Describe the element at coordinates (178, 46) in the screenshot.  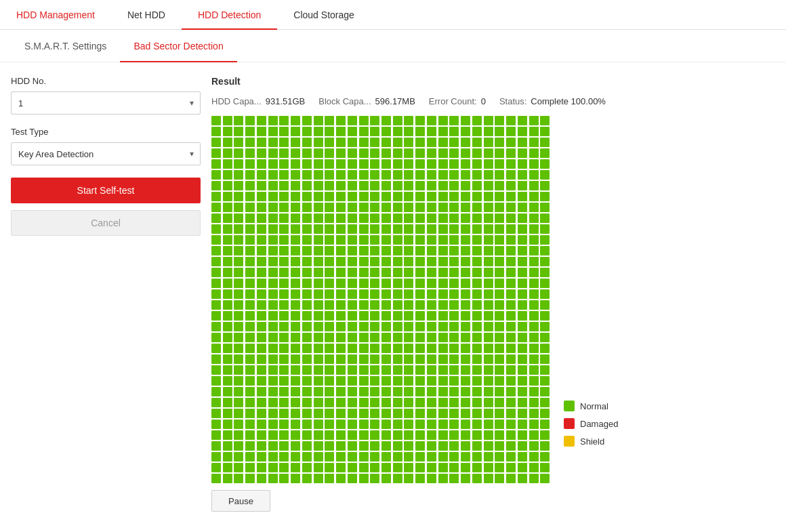
I see `tab-bad-sector-detection: Bad Sector Detection` at that location.